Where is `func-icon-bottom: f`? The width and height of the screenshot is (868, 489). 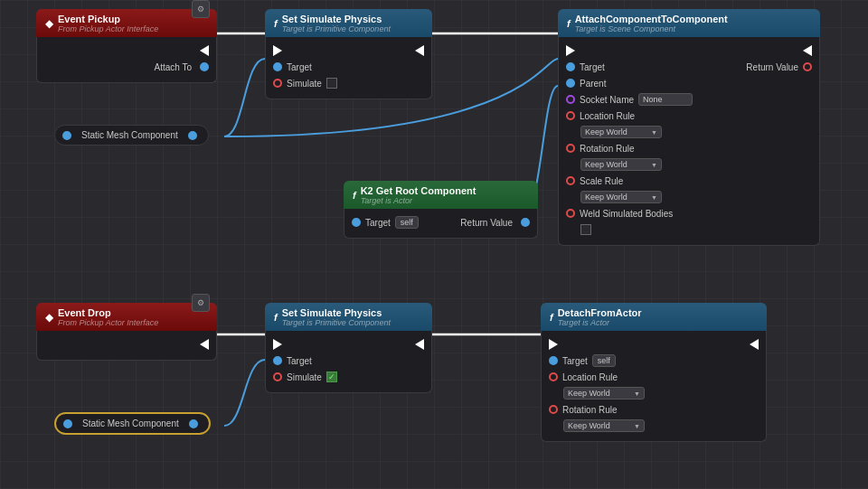
func-icon-bottom: f is located at coordinates (276, 317).